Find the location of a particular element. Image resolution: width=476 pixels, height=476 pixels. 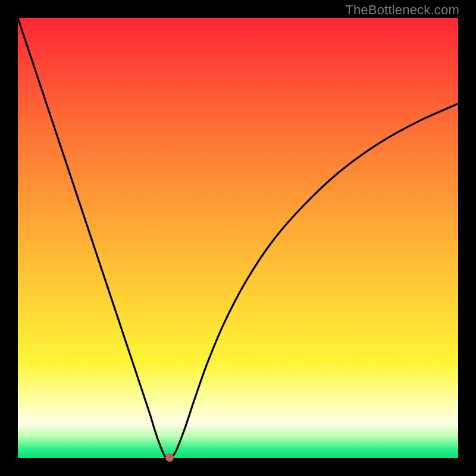

watermark-text: TheBottleneck.com is located at coordinates (402, 10).